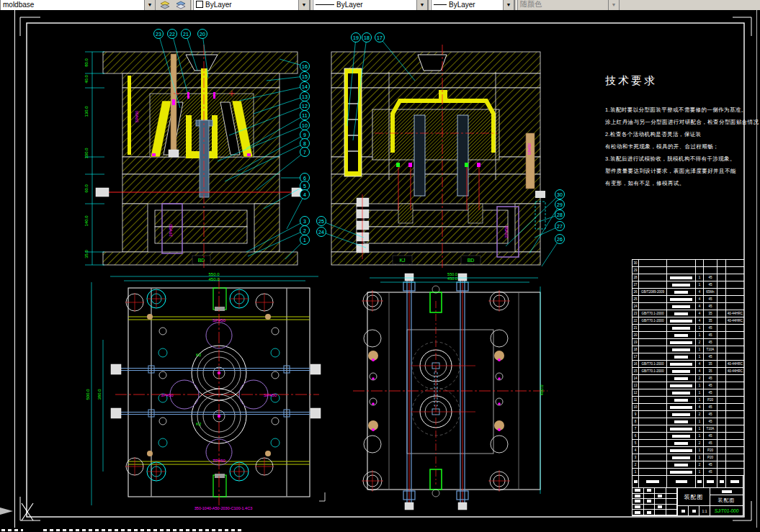 This screenshot has width=760, height=532. What do you see at coordinates (305, 186) in the screenshot?
I see `part-balloon-number: 5` at bounding box center [305, 186].